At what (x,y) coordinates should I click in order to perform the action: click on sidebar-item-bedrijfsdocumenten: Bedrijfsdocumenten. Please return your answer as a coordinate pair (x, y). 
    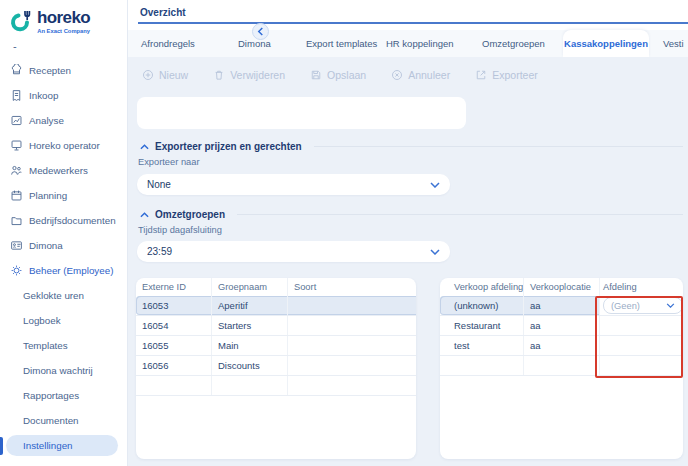
    Looking at the image, I should click on (64, 220).